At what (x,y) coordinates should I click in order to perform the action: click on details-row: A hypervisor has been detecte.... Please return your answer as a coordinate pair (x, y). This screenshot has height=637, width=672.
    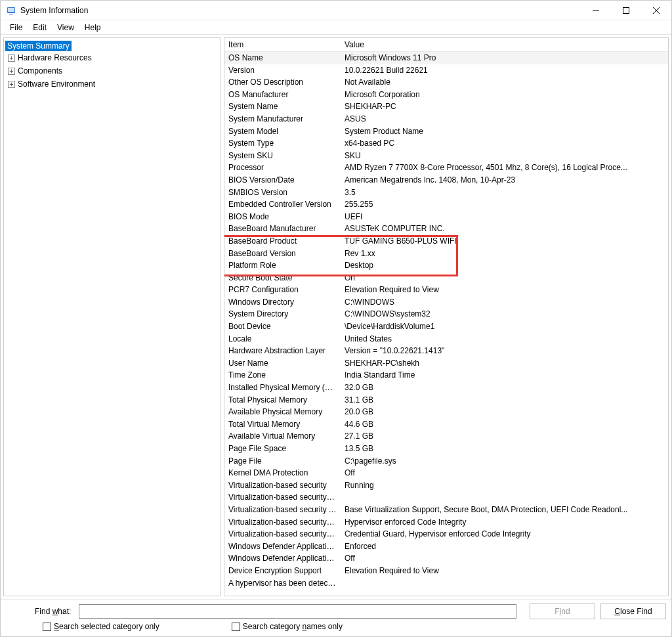
    Looking at the image, I should click on (446, 583).